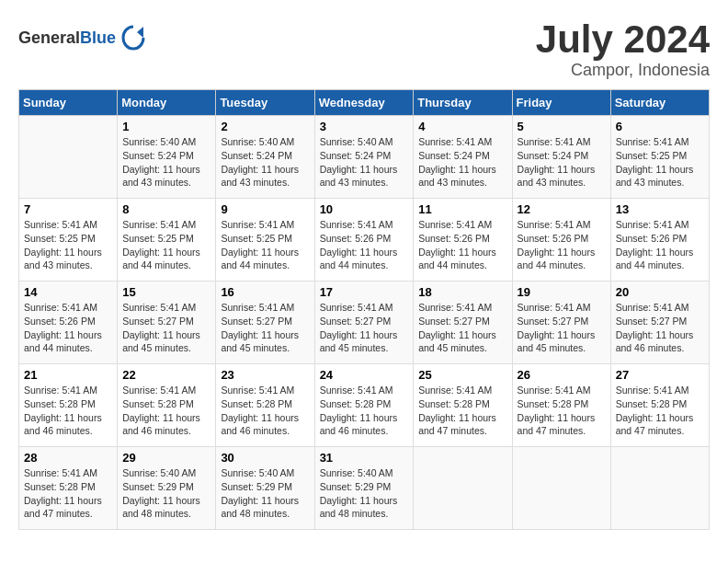  What do you see at coordinates (167, 488) in the screenshot?
I see `calendar-cell: 29Sunrise: 5:40 AMSunset: 5:29 PMDayligh…` at bounding box center [167, 488].